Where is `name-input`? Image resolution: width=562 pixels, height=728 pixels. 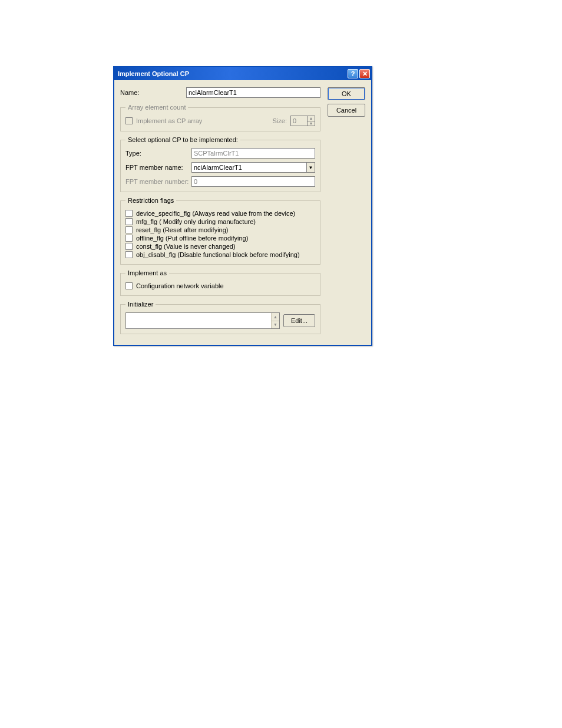
name-input is located at coordinates (253, 93).